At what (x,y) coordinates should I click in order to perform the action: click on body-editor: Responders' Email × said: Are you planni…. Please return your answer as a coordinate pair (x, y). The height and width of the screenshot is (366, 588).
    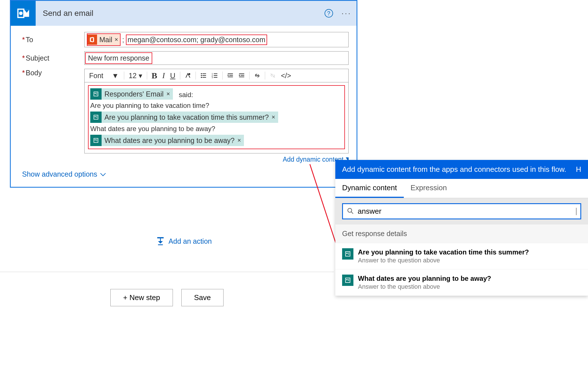
    Looking at the image, I should click on (216, 118).